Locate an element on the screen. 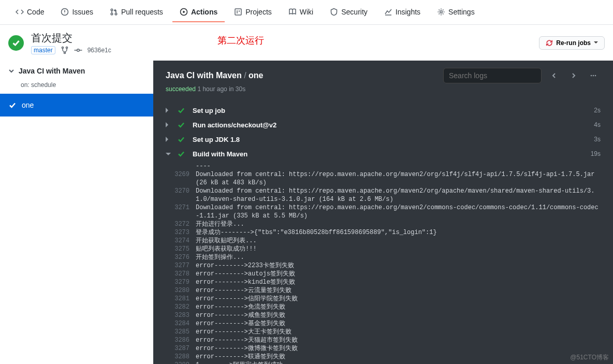 This screenshot has height=364, width=613. workflow-trigger-label: on: is located at coordinates (25, 85).